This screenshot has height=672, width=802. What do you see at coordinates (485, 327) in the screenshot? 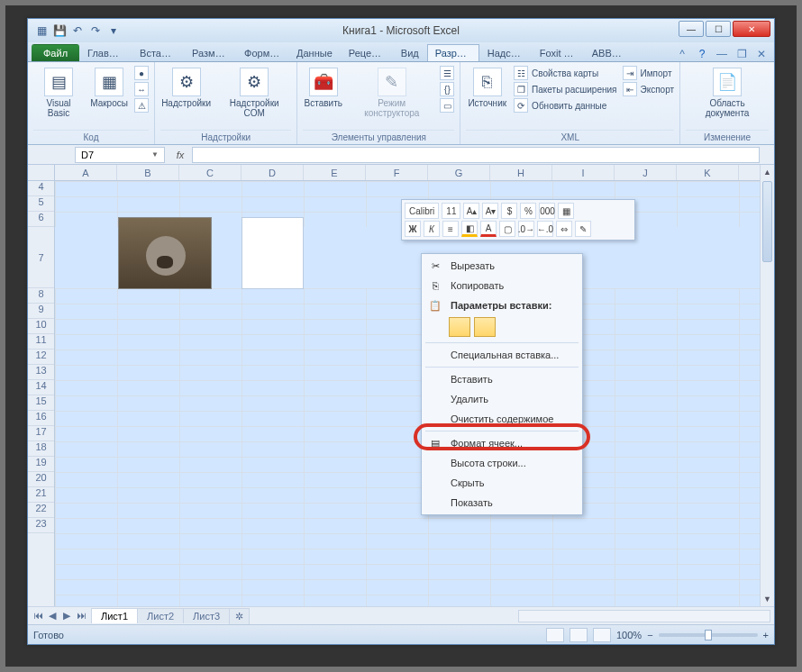
I see `paste-opt-values` at bounding box center [485, 327].